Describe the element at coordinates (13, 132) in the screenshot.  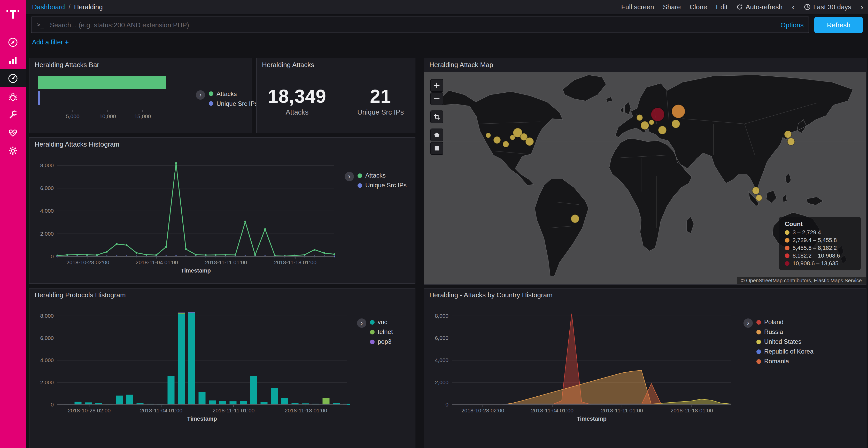
I see `sidebar-item-monitoring` at that location.